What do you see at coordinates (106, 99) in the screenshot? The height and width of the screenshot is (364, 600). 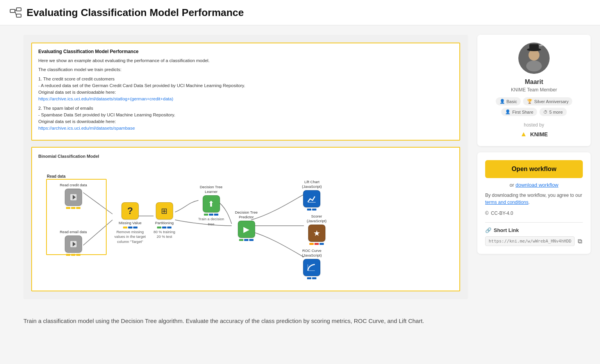 I see `credit-data-link: https://archive.ics.uci.edu/ml/datasets/…` at bounding box center [106, 99].